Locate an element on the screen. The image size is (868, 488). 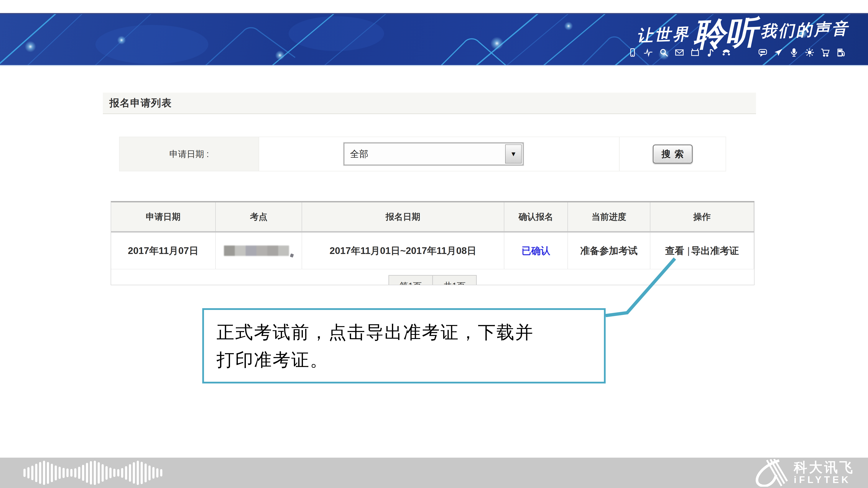
mic-icon is located at coordinates (794, 53).